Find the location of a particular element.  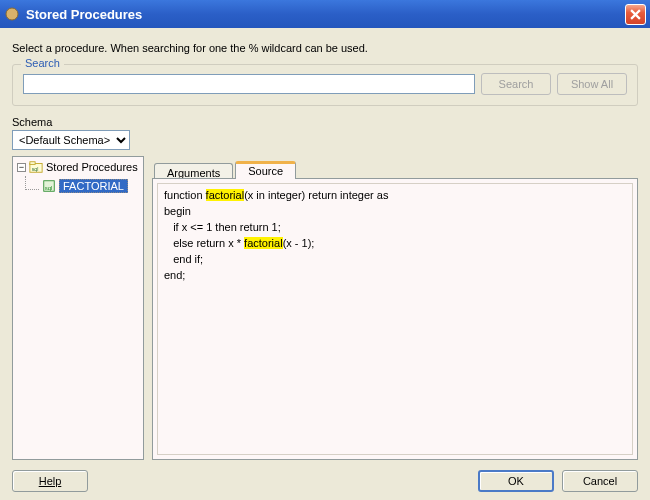

schema-select: <Default Schema> is located at coordinates (71, 140).